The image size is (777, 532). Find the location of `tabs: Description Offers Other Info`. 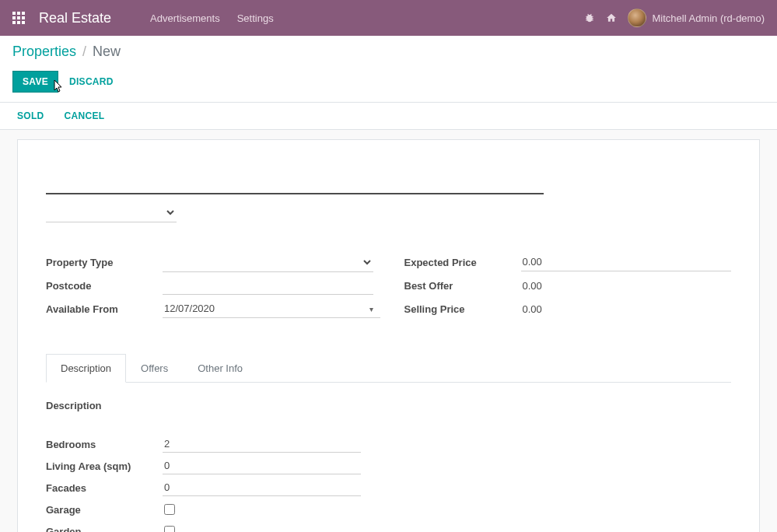

tabs: Description Offers Other Info is located at coordinates (389, 368).